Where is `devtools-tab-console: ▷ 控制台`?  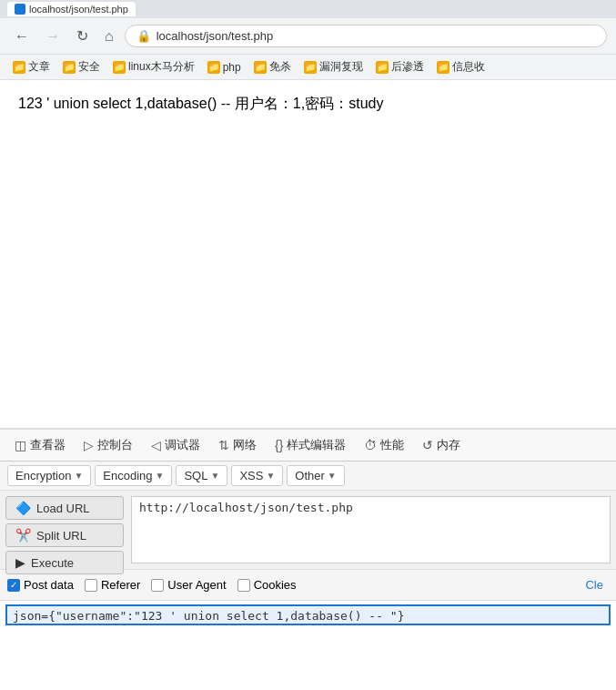 devtools-tab-console: ▷ 控制台 is located at coordinates (108, 445).